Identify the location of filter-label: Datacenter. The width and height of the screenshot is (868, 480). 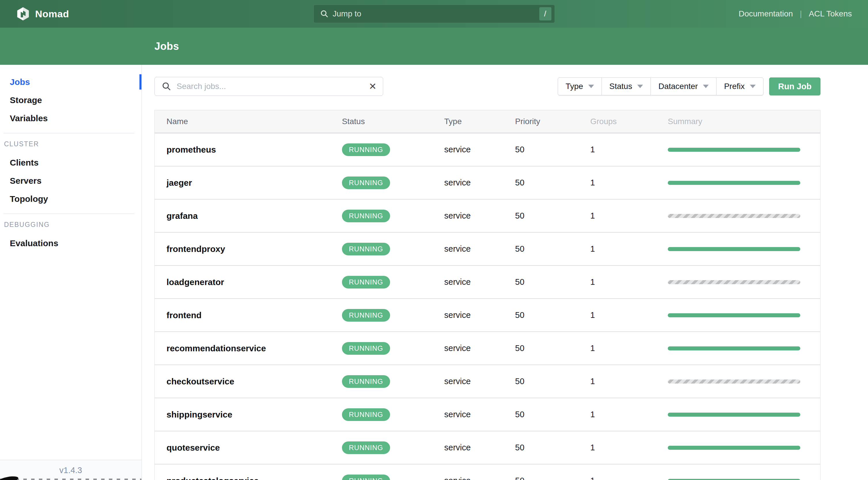
(678, 86).